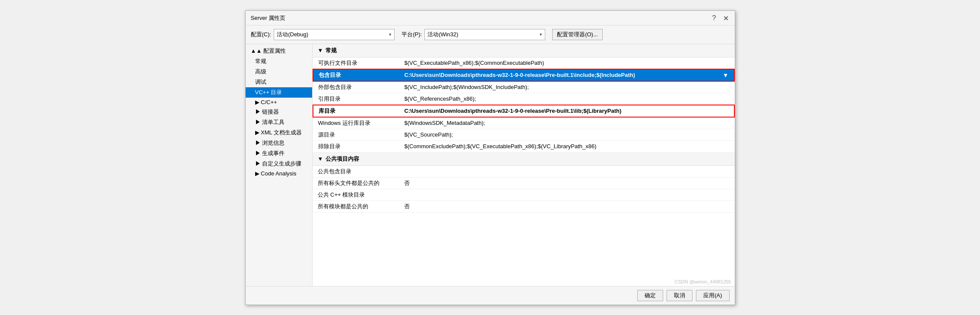  What do you see at coordinates (334, 35) in the screenshot?
I see `config-select-wrapper: 活动(Debug)` at bounding box center [334, 35].